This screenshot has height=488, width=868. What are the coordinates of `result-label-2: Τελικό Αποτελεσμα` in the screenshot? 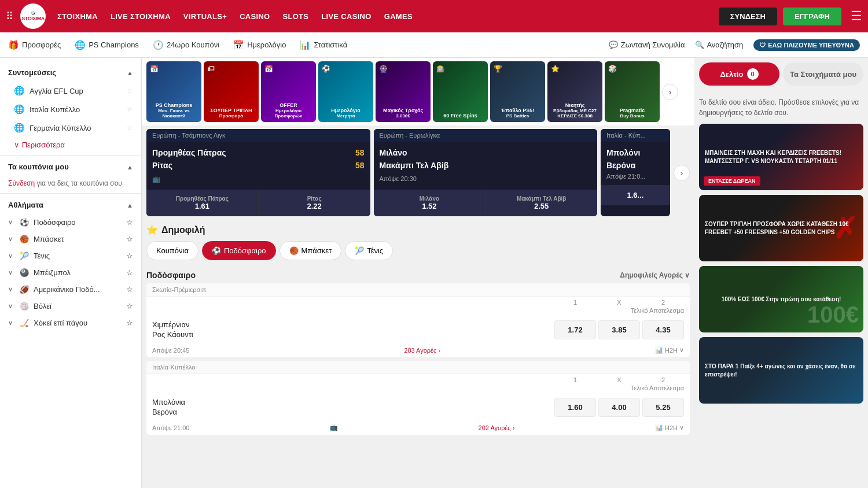 It's located at (418, 389).